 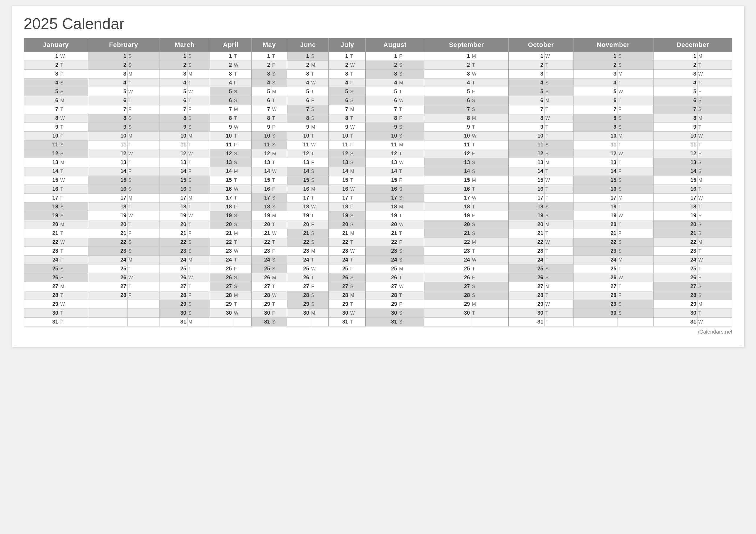 What do you see at coordinates (41, 74) in the screenshot?
I see `day-number: 3` at bounding box center [41, 74].